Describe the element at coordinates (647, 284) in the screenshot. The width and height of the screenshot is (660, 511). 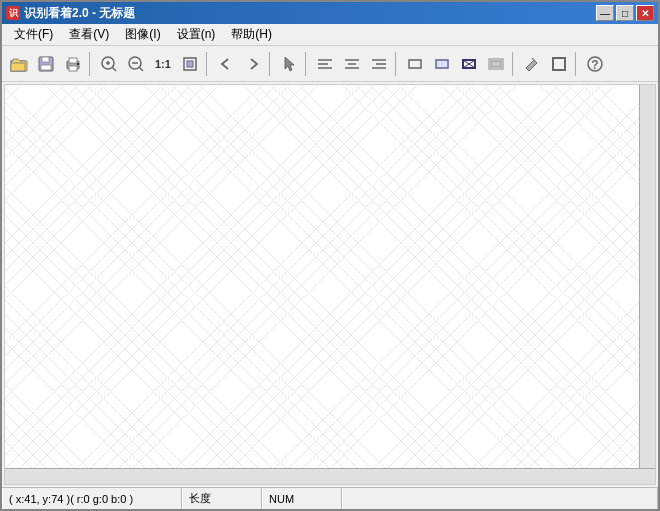
I see `scrollbar-vertical` at that location.